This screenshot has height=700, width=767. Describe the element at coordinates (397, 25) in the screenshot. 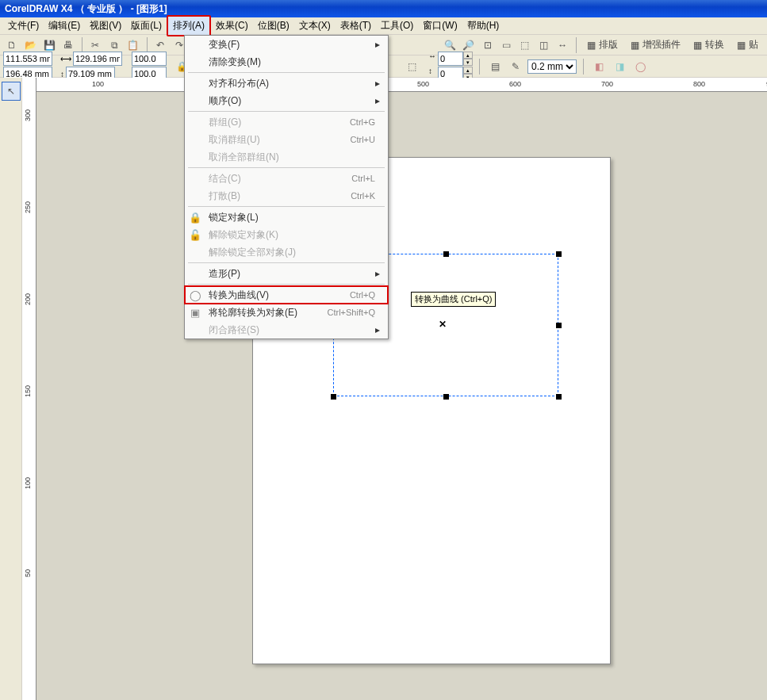

I see `menu-9: 工具(O)` at that location.